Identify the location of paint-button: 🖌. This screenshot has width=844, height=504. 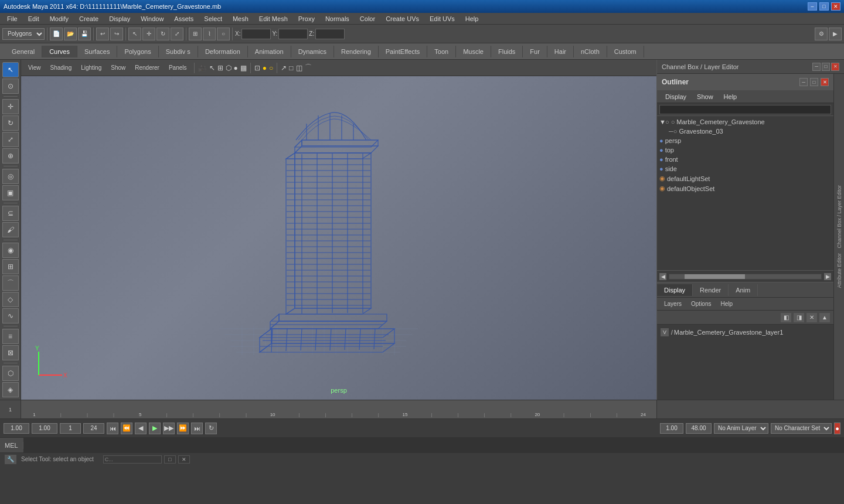
(11, 230).